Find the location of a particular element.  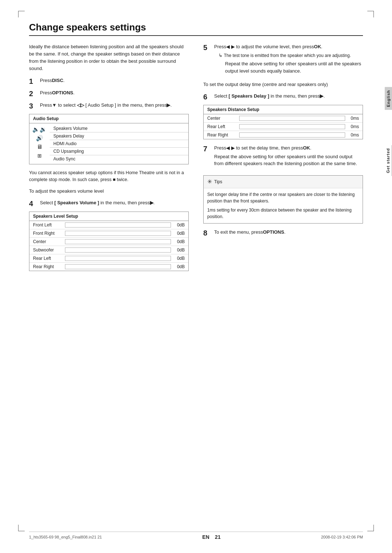

step-6-text: Select [ Speakers Delay ] in the menu, t… is located at coordinates (289, 96).